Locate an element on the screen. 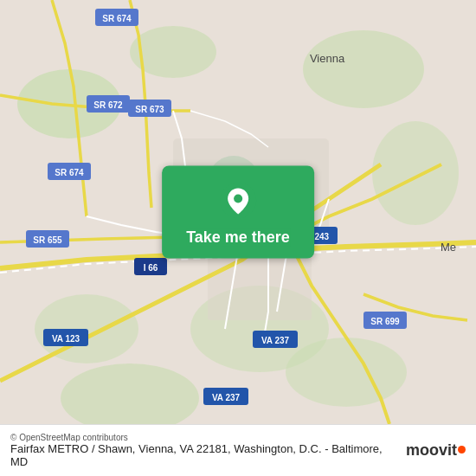 Image resolution: width=476 pixels, height=476 pixels. svg-text: SR 672 is located at coordinates (108, 106).